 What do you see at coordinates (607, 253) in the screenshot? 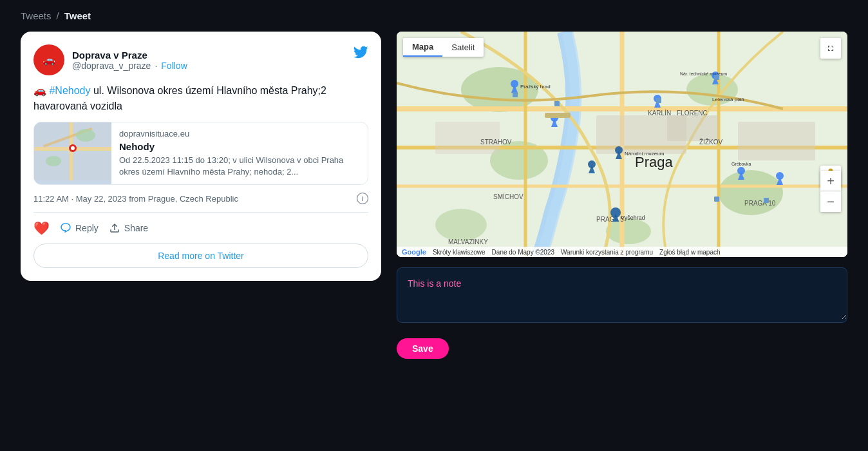
I see `map-terms: Warunki korzystania z programu` at bounding box center [607, 253].